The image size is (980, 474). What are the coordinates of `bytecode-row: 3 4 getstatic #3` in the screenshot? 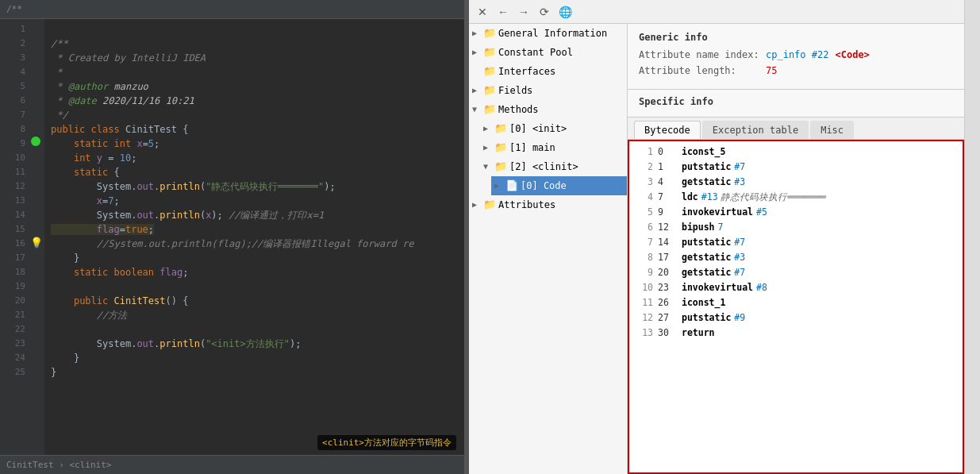 It's located at (796, 183).